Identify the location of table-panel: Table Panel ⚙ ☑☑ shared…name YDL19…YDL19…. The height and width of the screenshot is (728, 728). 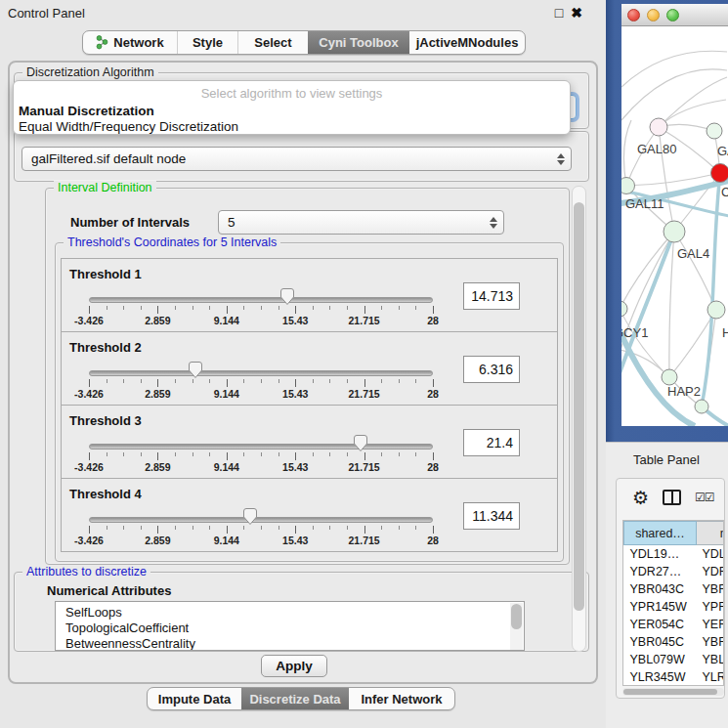
(666, 584).